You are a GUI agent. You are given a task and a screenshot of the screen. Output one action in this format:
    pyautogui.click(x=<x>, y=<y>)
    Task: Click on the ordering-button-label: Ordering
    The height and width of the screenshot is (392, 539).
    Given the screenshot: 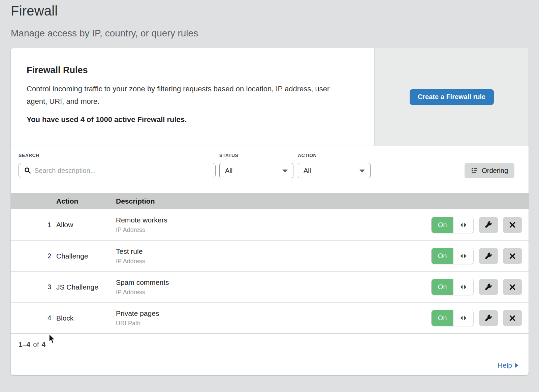 What is the action you would take?
    pyautogui.click(x=495, y=171)
    